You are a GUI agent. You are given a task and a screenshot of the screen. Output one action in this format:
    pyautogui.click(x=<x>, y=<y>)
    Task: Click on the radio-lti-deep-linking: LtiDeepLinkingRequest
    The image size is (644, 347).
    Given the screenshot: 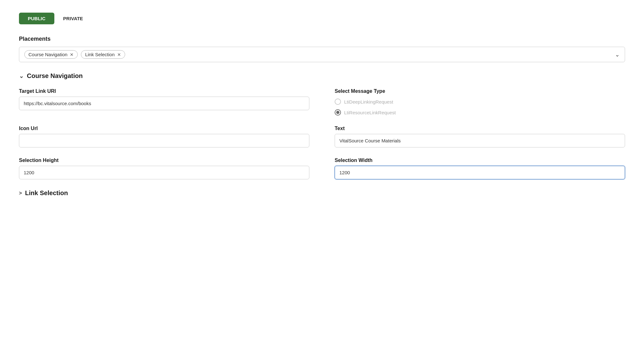 What is the action you would take?
    pyautogui.click(x=480, y=102)
    